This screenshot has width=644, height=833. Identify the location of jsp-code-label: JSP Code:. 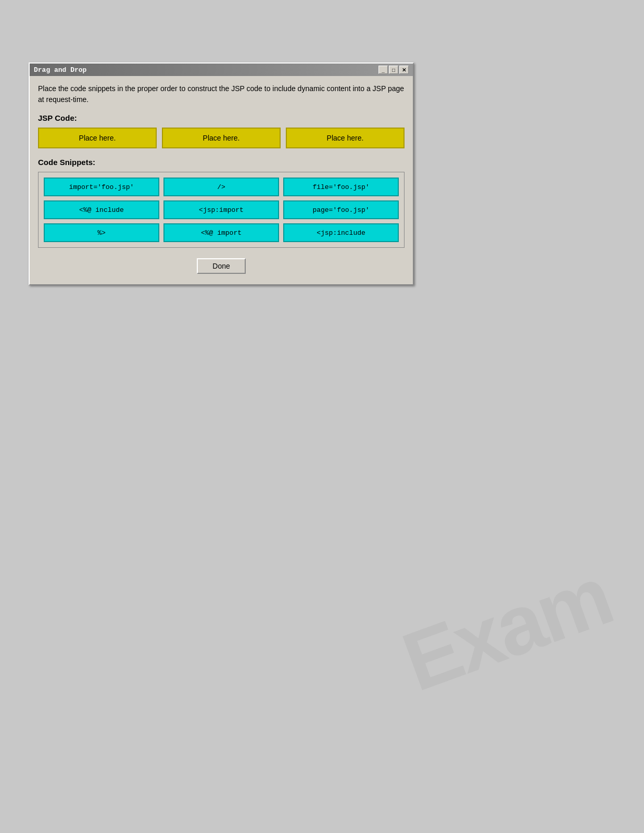
(221, 118).